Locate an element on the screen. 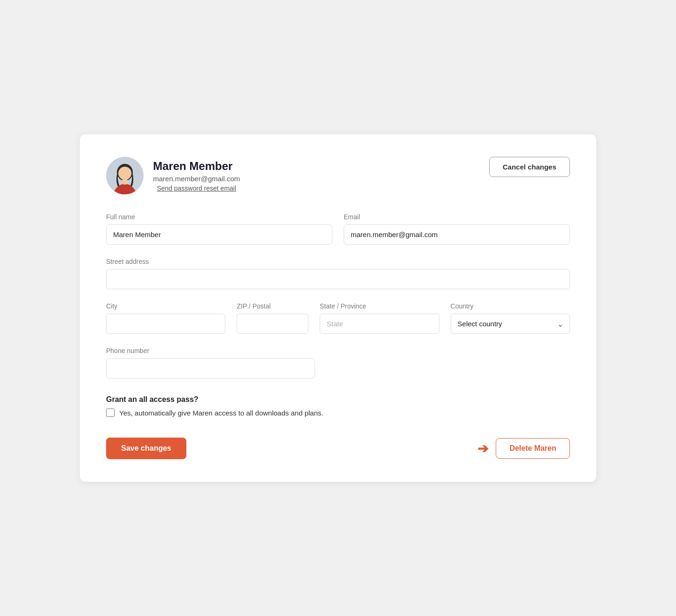 The width and height of the screenshot is (676, 616). phone-input is located at coordinates (210, 368).